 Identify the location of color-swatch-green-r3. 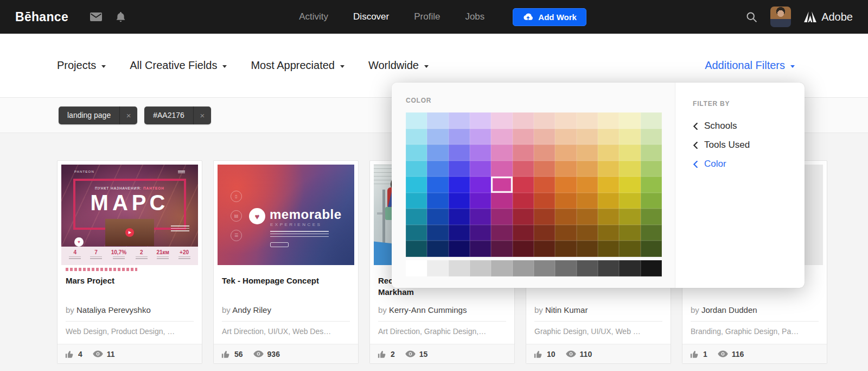
(651, 169).